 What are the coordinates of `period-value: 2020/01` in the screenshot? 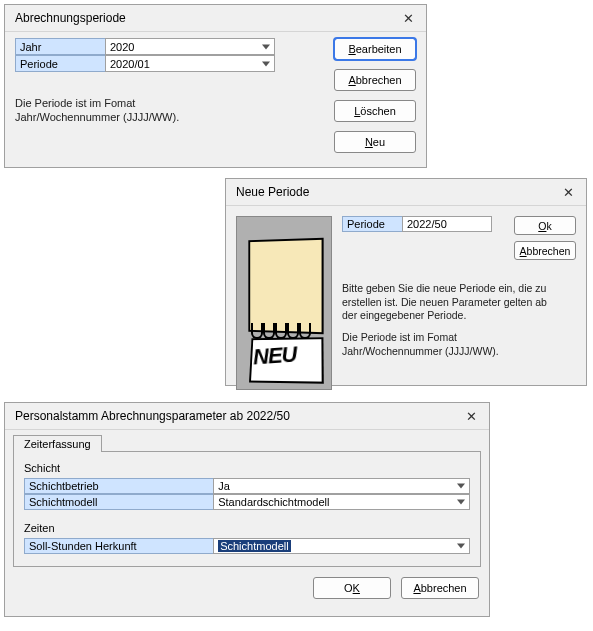 It's located at (130, 64).